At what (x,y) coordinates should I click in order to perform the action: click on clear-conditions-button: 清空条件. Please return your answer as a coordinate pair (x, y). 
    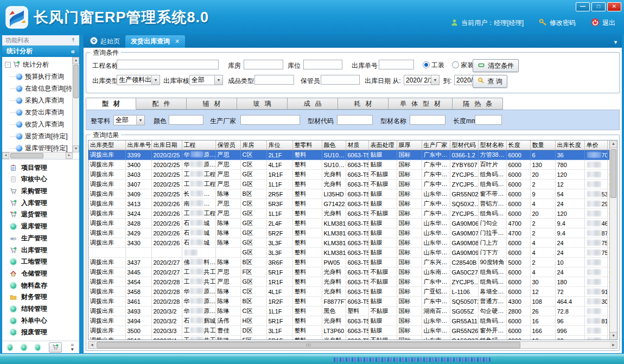
    Looking at the image, I should click on (496, 66).